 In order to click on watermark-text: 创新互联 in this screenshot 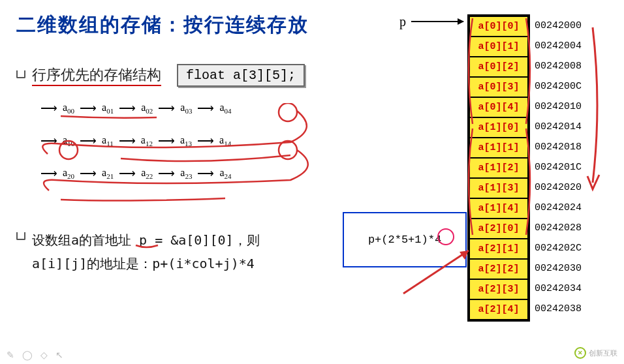, I will do `click(603, 354)`.